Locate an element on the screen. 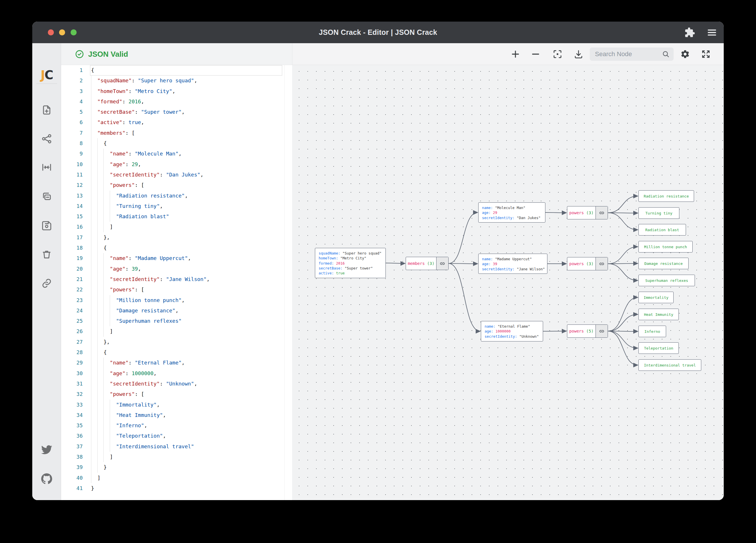 This screenshot has width=756, height=543. code-line: 3"homeTown": "Metro City", is located at coordinates (177, 91).